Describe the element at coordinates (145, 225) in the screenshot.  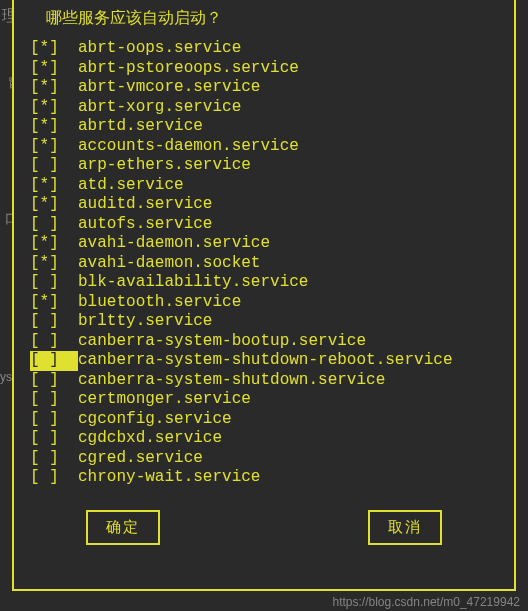
I see `service-name: autofs.service` at that location.